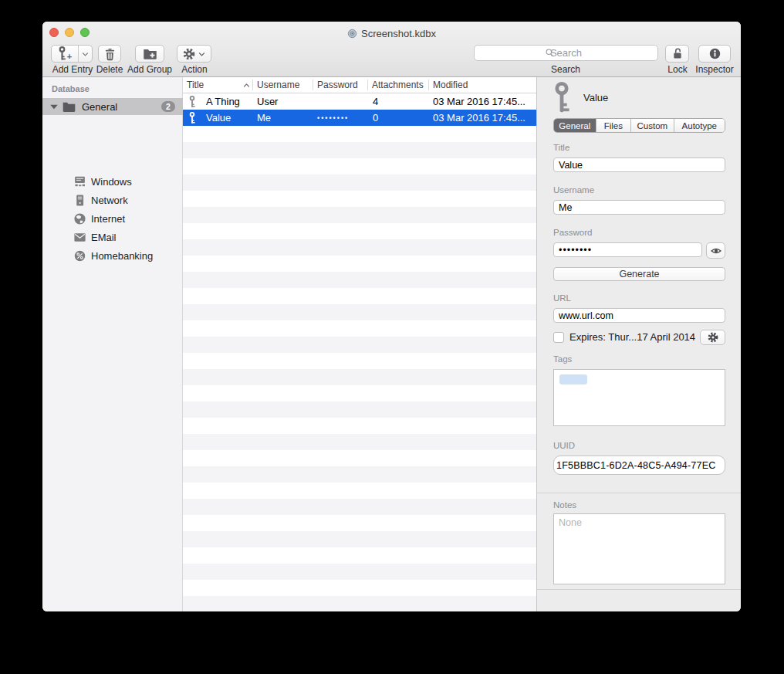 The width and height of the screenshot is (784, 674). I want to click on username-field-label: Username, so click(574, 190).